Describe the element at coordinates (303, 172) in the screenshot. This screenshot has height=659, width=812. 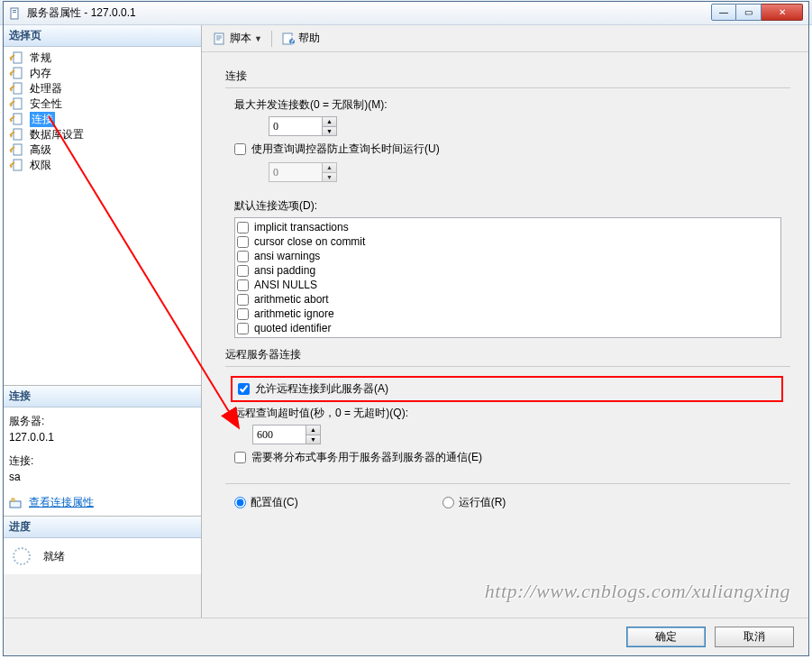
I see `governor-spinner: ▲▼` at that location.